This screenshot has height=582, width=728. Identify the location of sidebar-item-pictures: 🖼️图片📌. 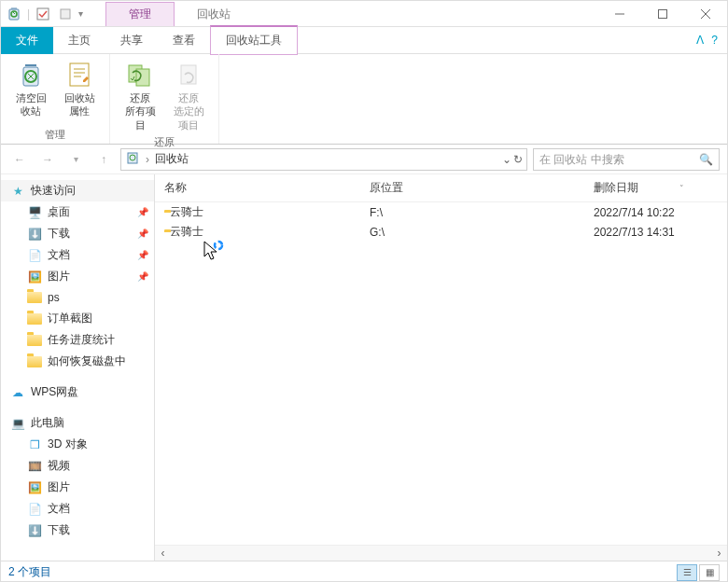
(77, 276).